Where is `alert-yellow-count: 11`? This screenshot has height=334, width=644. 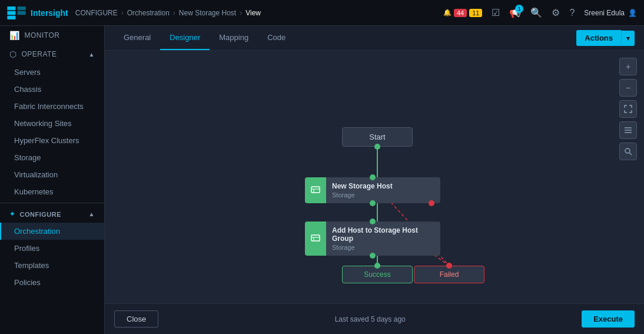
alert-yellow-count: 11 is located at coordinates (476, 13).